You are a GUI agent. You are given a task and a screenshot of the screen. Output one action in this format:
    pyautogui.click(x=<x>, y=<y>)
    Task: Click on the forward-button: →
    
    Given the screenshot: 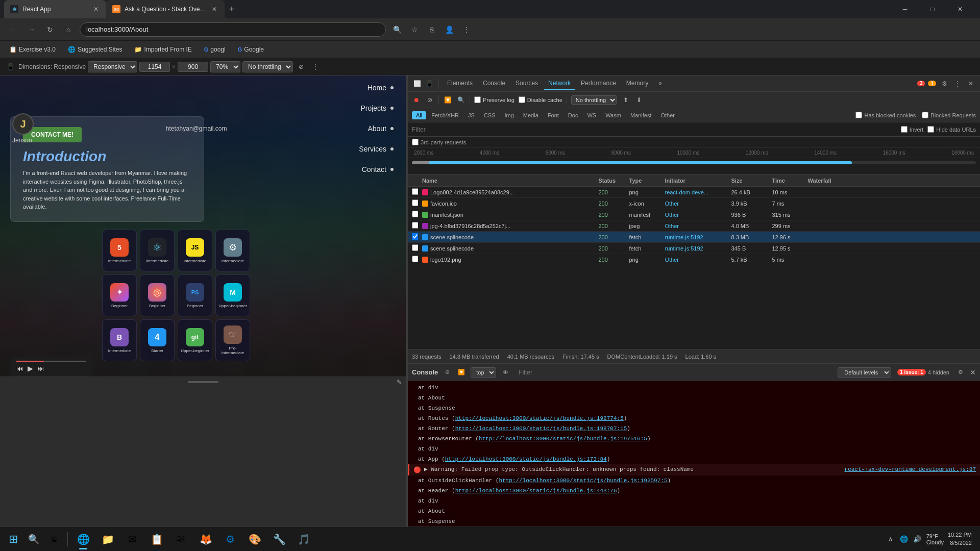 What is the action you would take?
    pyautogui.click(x=32, y=30)
    